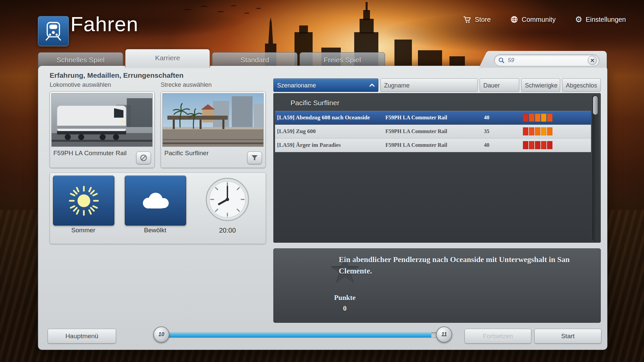 The image size is (644, 362). I want to click on start-button: Start, so click(568, 336).